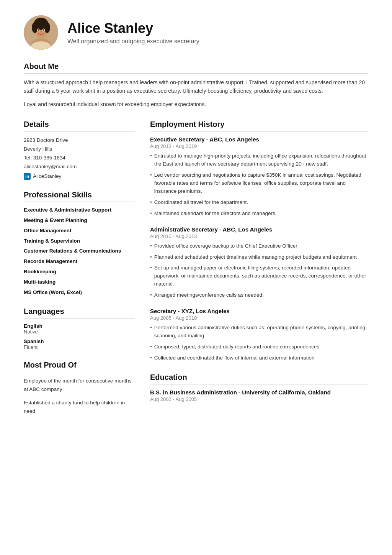 The height and width of the screenshot is (555, 392). What do you see at coordinates (79, 167) in the screenshot?
I see `email: alicestanley@mail.com` at bounding box center [79, 167].